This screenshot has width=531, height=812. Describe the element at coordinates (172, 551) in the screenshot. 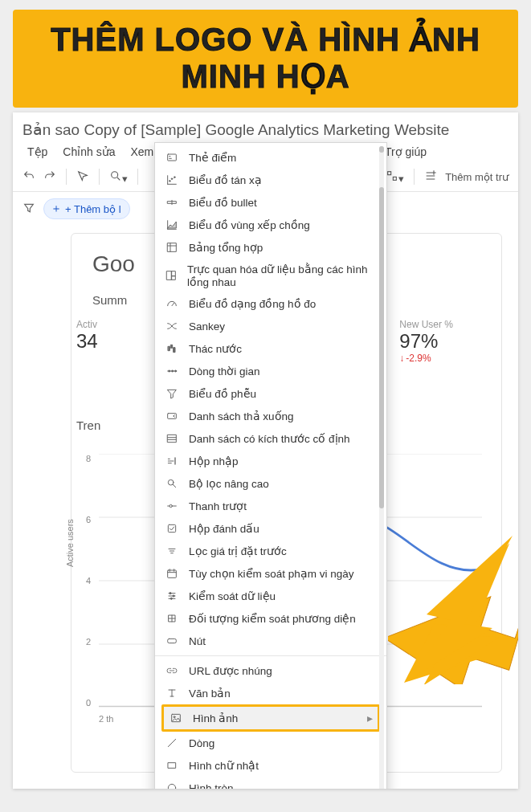

I see `preset-icon` at that location.